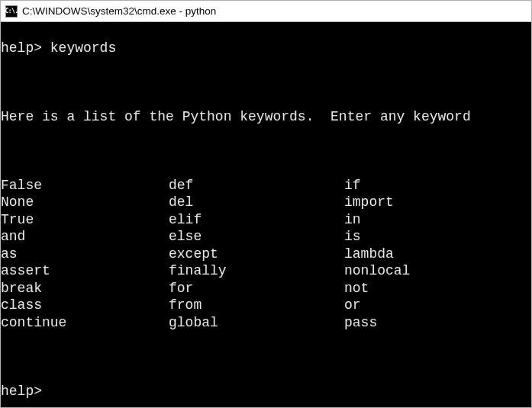 The width and height of the screenshot is (532, 408). What do you see at coordinates (256, 220) in the screenshot?
I see `keyword-cell: elif` at bounding box center [256, 220].